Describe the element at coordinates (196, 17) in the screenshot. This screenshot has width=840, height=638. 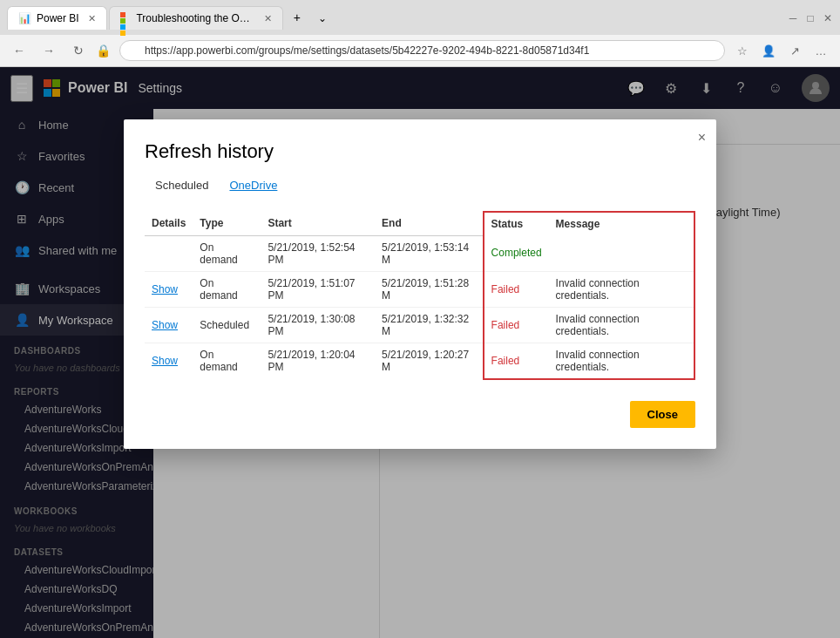
I see `browser-tab-2: Troubleshooting the On-pr... ✕` at that location.